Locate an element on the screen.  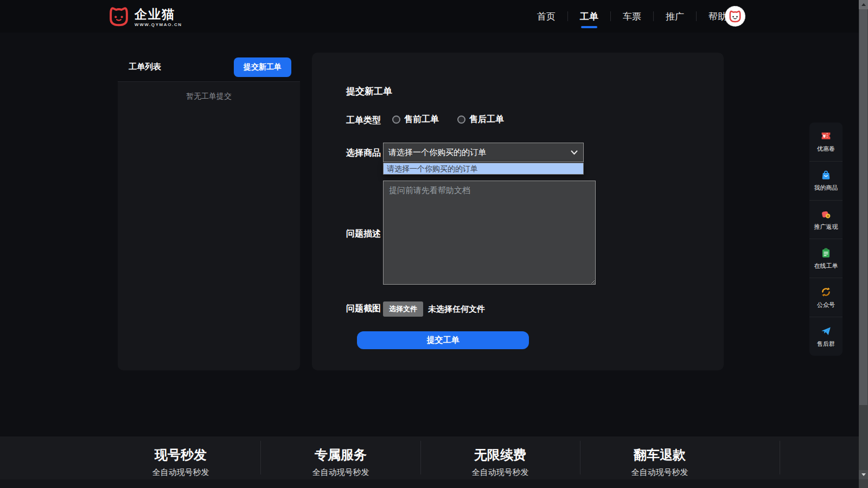
file-status-text: 未选择任何文件 is located at coordinates (457, 309).